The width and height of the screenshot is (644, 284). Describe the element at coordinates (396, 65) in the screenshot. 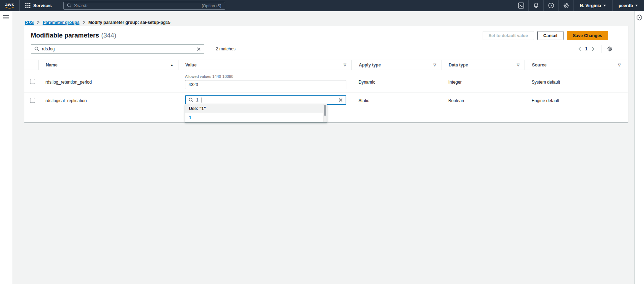

I see `column-header-apply-type: Apply type ▽` at that location.